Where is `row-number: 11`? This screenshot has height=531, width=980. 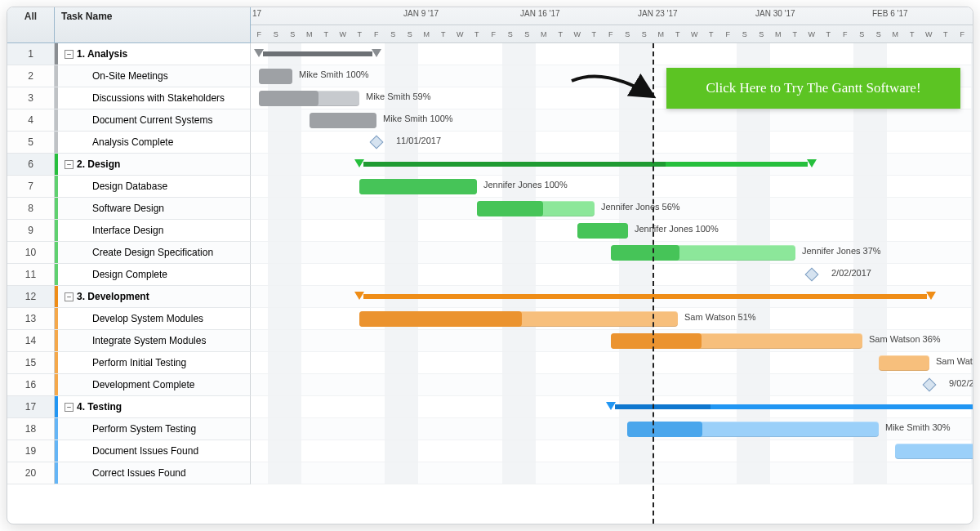 row-number: 11 is located at coordinates (31, 274).